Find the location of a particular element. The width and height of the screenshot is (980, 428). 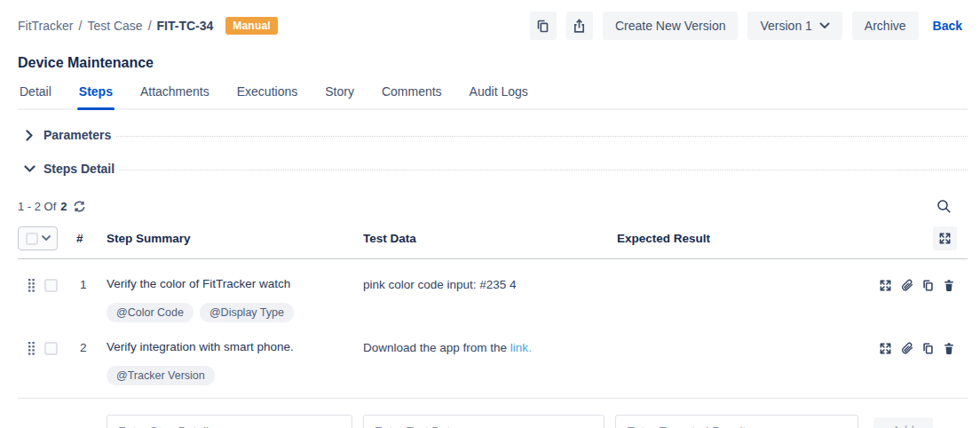

expected-result-input is located at coordinates (737, 421).